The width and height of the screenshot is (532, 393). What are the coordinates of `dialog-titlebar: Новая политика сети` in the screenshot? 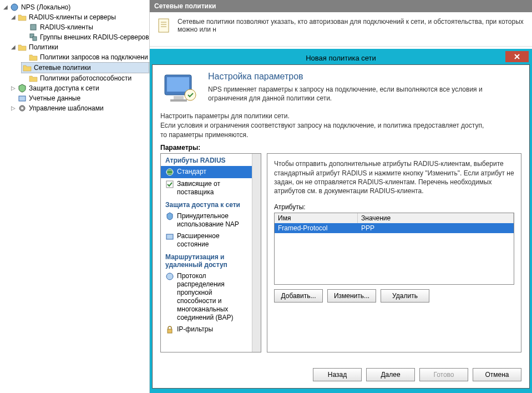 It's located at (341, 58).